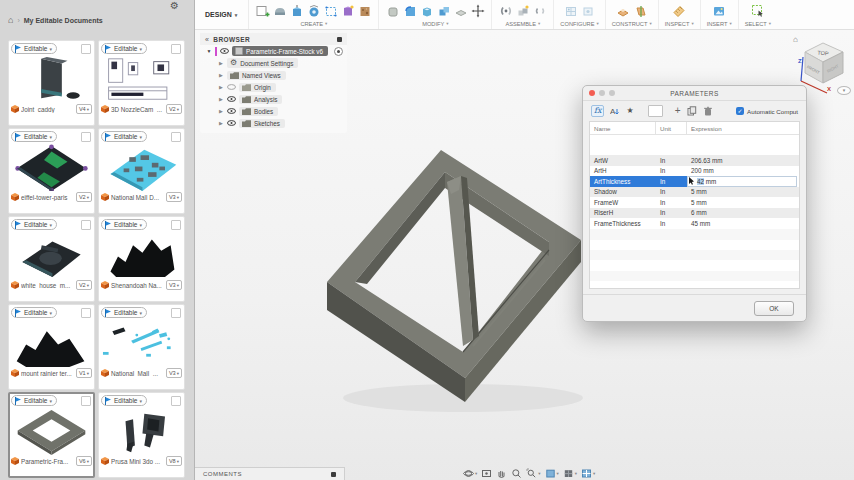  What do you see at coordinates (623, 128) in the screenshot?
I see `column-name: Name` at bounding box center [623, 128].